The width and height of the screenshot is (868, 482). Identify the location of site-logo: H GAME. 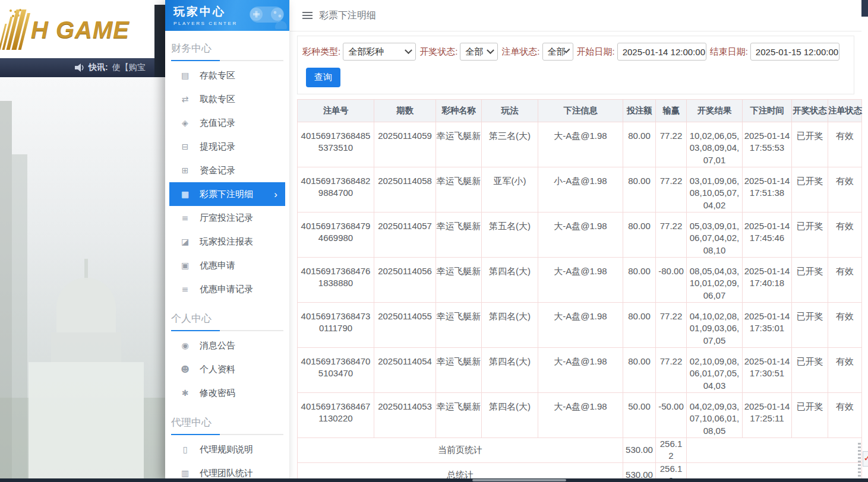
(67, 30).